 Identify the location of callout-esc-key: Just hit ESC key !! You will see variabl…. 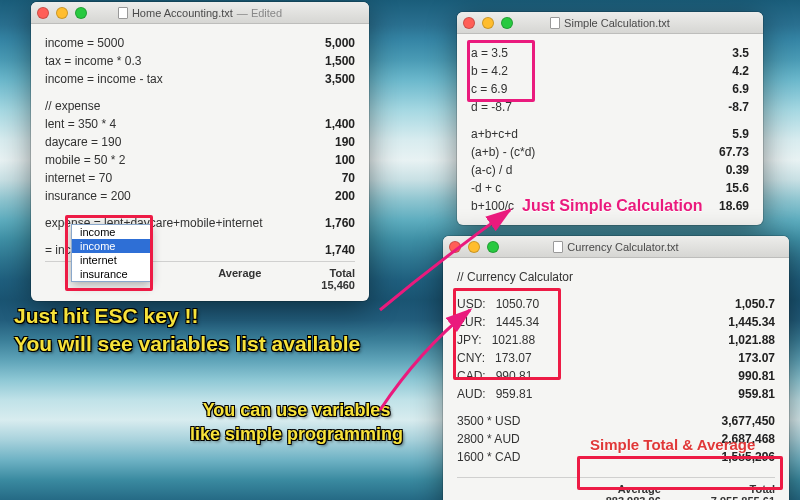
(187, 330).